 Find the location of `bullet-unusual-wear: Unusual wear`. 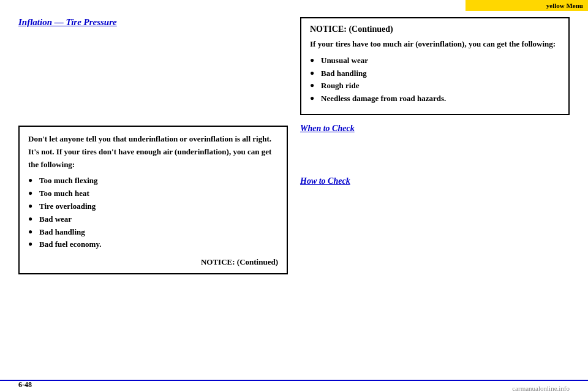

bullet-unusual-wear: Unusual wear is located at coordinates (435, 61).